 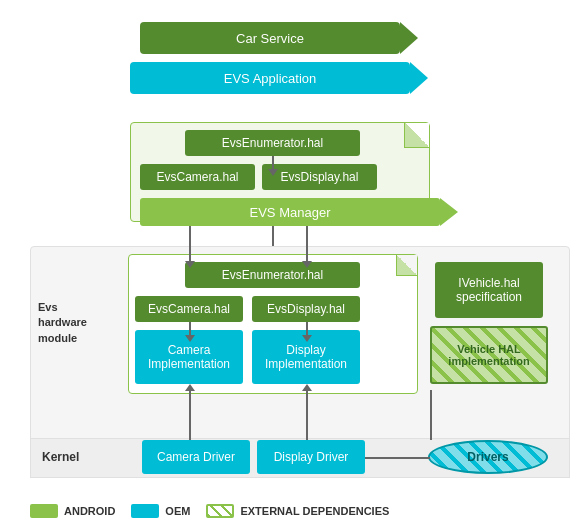 What do you see at coordinates (431, 415) in the screenshot?
I see `v-connector-right` at bounding box center [431, 415].